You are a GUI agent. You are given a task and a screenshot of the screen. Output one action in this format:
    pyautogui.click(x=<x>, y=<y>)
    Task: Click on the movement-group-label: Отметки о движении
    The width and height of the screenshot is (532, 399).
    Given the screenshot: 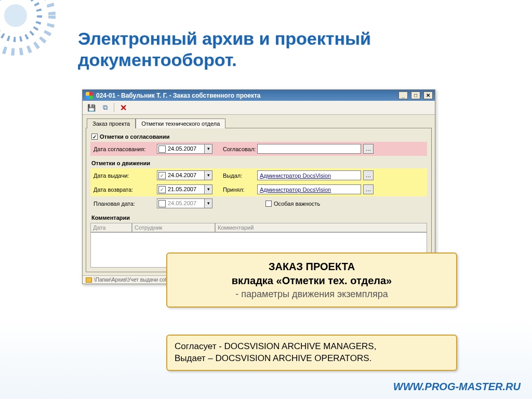 What is the action you would take?
    pyautogui.click(x=259, y=164)
    